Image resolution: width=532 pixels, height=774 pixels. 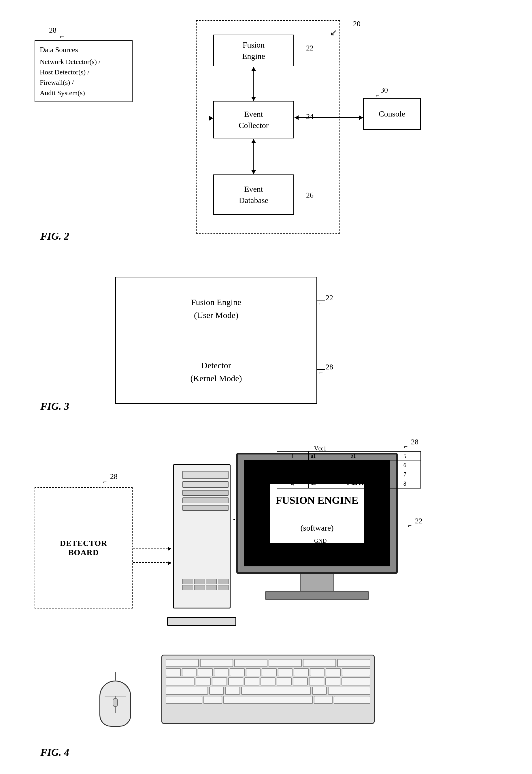 I want to click on fig3-detector-label: Detector (Kernel Mode), so click(x=216, y=372).